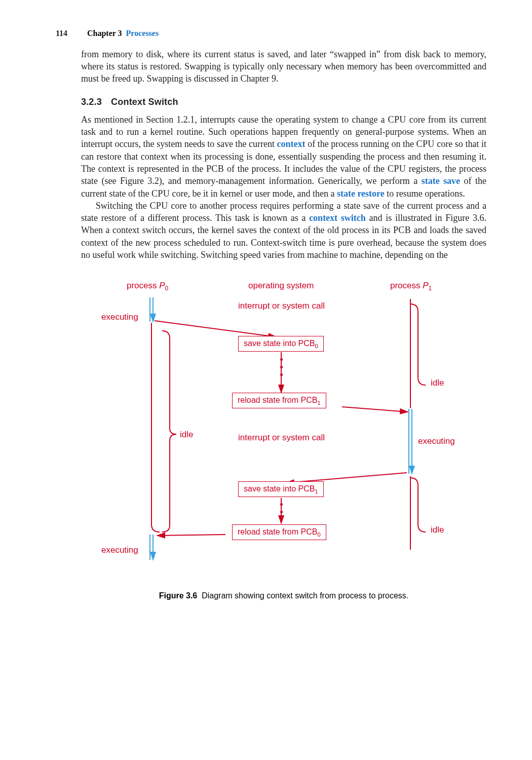 The height and width of the screenshot is (760, 532). I want to click on fig-save-pcb1: save state into PCB1, so click(281, 489).